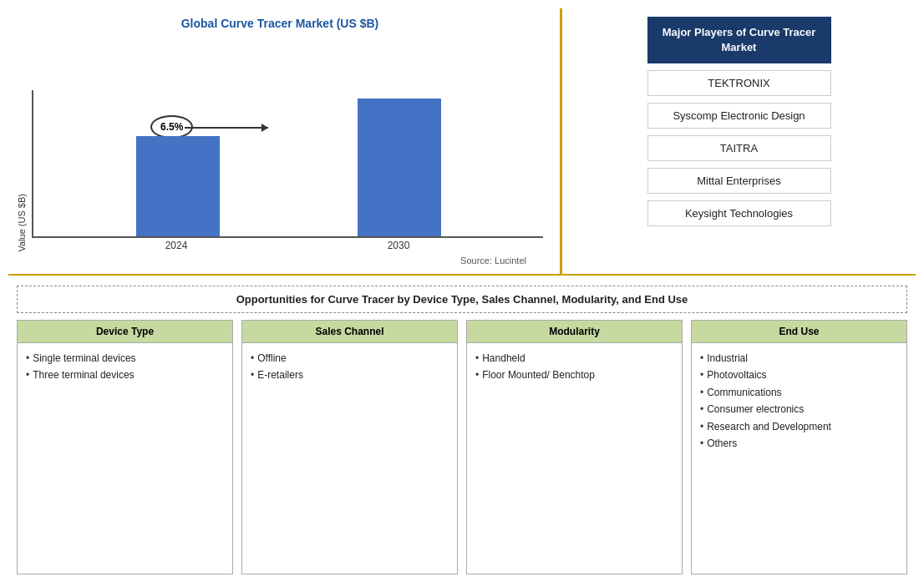 Image resolution: width=924 pixels, height=587 pixels. I want to click on category-body-end-use: • Industrial • Photovoltaics • Communica…, so click(799, 459).